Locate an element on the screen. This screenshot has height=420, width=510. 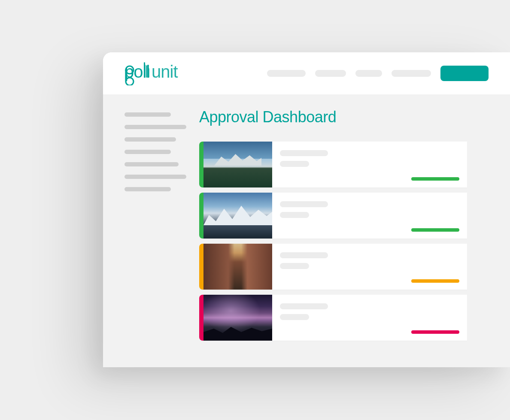
cta-button is located at coordinates (464, 73).